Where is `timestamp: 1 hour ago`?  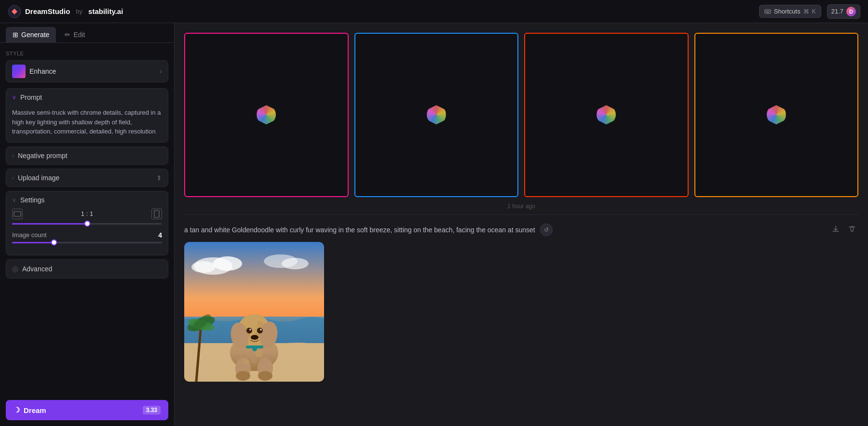 timestamp: 1 hour ago is located at coordinates (521, 209).